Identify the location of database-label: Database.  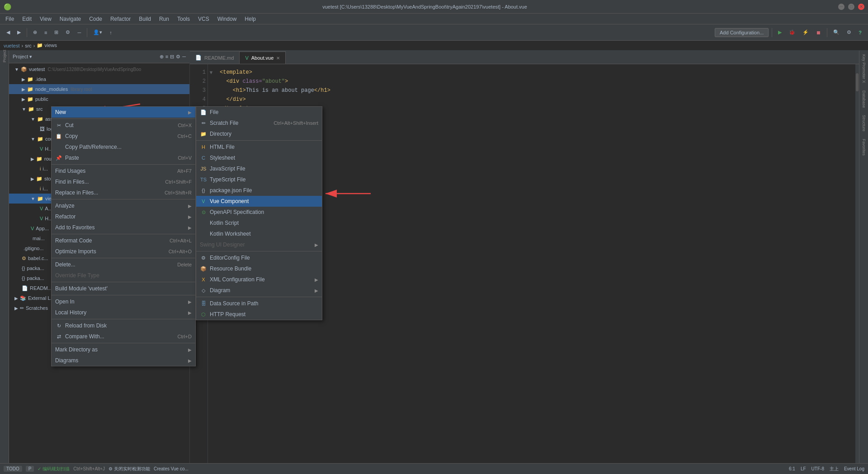
(864, 100).